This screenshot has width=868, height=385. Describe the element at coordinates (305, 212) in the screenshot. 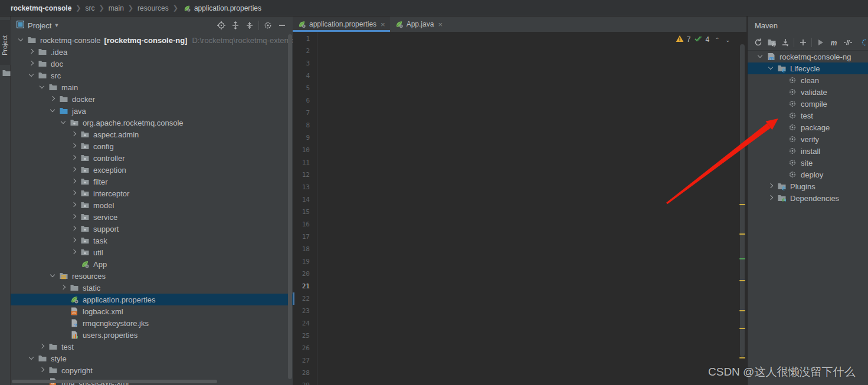

I see `line-number: 15` at that location.